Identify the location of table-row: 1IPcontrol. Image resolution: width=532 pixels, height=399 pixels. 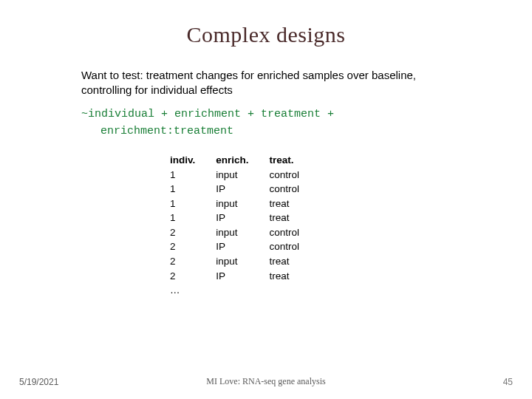
(245, 189).